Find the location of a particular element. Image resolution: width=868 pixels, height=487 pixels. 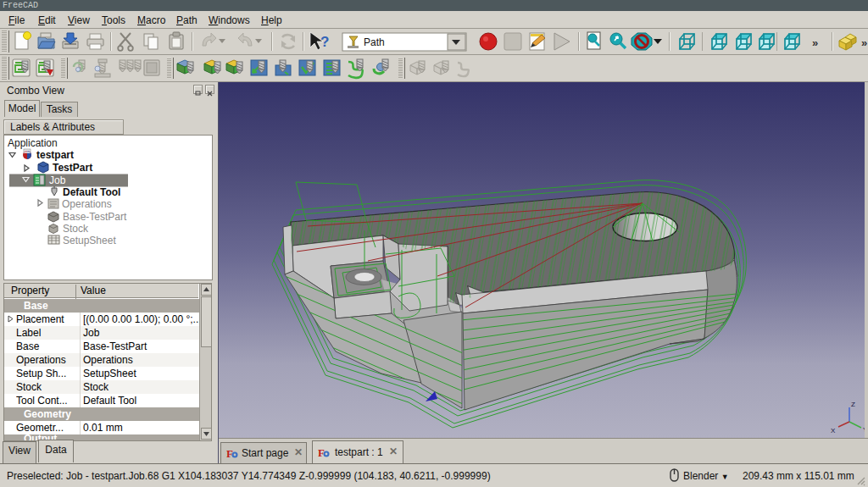

svg-text: Z is located at coordinates (853, 405).